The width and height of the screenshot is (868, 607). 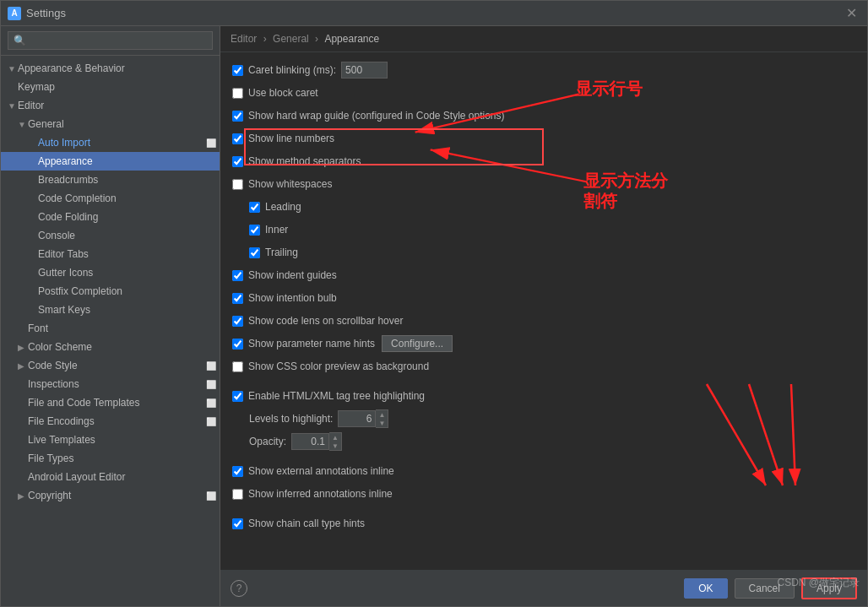 I want to click on sidebar-label: File and Code Templates, so click(x=117, y=403).